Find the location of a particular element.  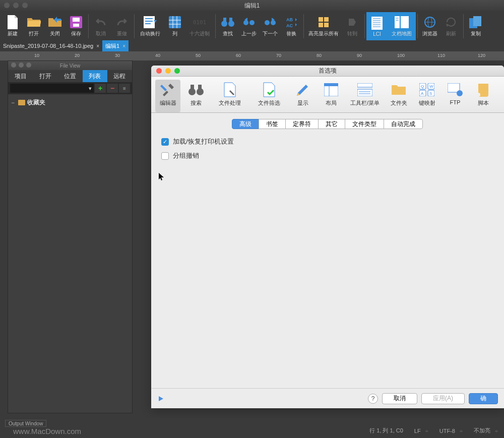

sidetab-project: 项目 is located at coordinates (20, 76).